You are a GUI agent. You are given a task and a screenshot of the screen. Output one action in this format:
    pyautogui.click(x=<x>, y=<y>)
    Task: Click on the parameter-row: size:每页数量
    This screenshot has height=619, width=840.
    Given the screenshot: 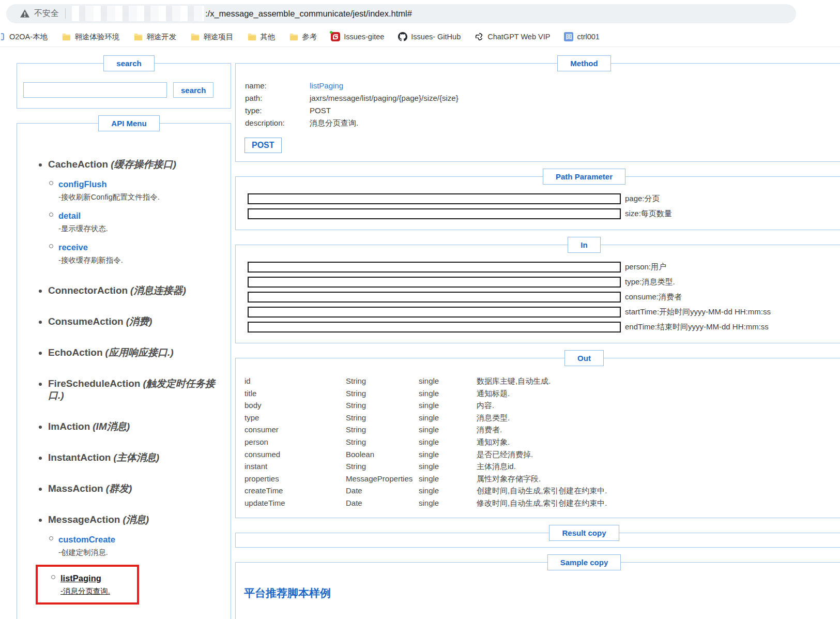 What is the action you would take?
    pyautogui.click(x=544, y=214)
    